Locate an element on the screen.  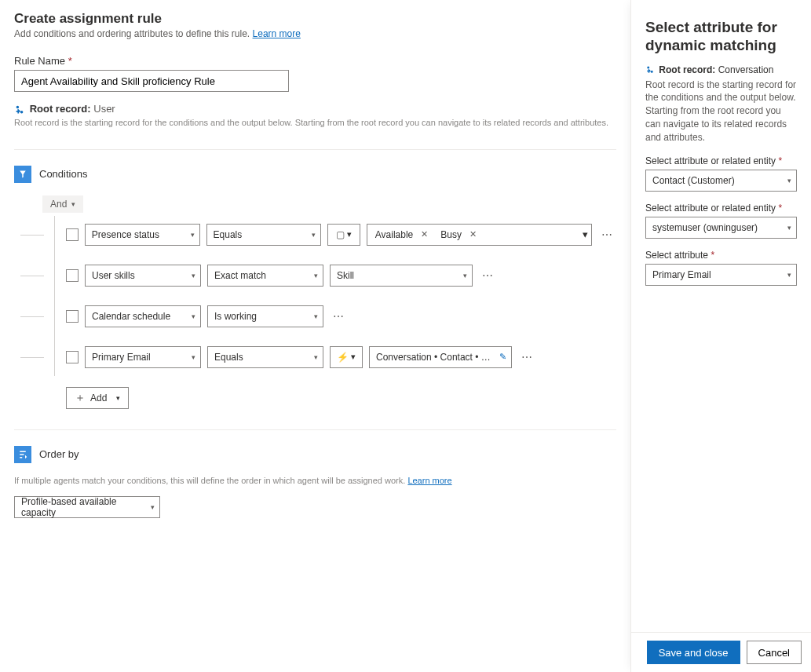
order-by-header: Order by is located at coordinates (316, 455).